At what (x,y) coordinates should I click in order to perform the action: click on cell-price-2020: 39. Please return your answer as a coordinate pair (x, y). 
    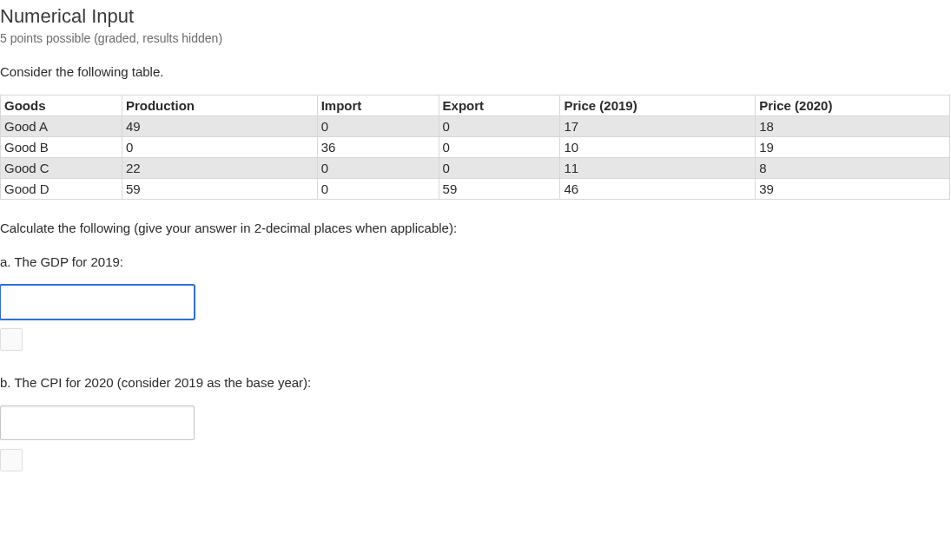
    Looking at the image, I should click on (853, 189).